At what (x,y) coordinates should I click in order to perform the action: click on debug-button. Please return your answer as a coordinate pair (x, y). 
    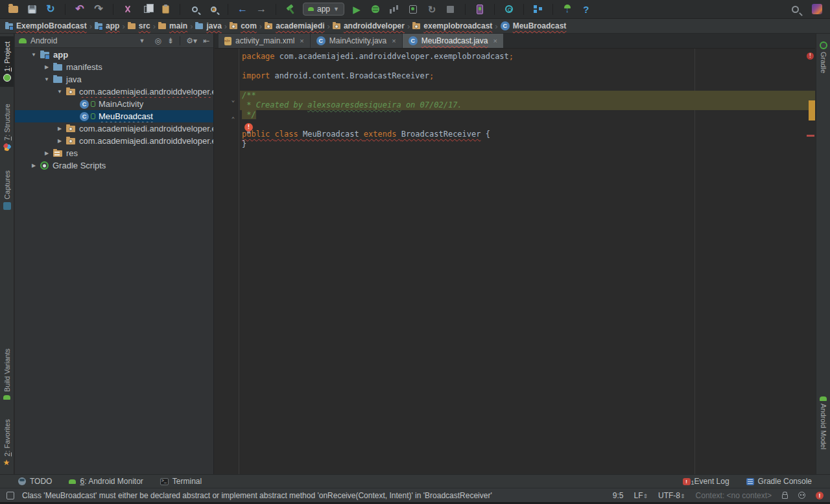
    Looking at the image, I should click on (375, 9).